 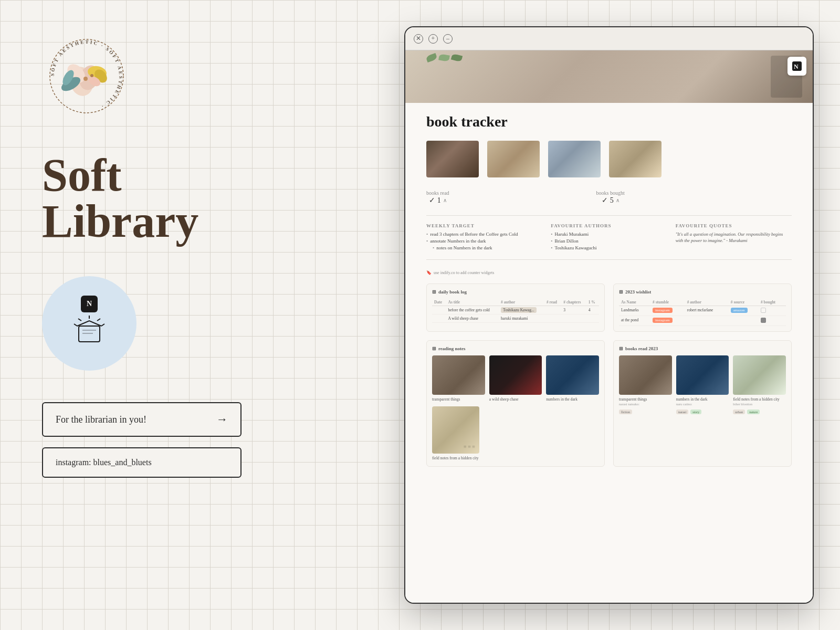 I want to click on book-covers-row, so click(x=609, y=159).